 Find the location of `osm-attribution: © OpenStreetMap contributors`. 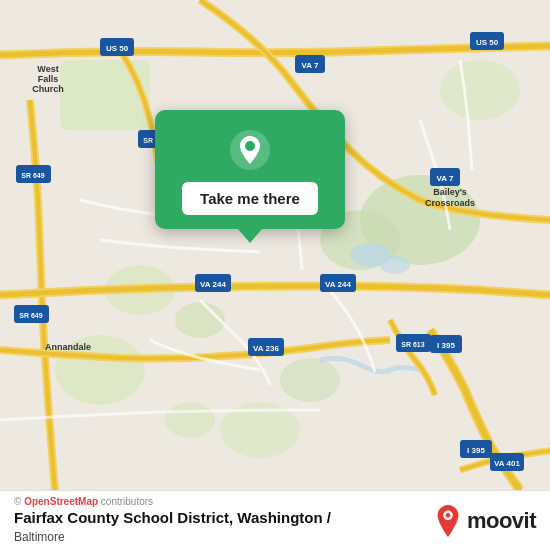

osm-attribution: © OpenStreetMap contributors is located at coordinates (172, 502).